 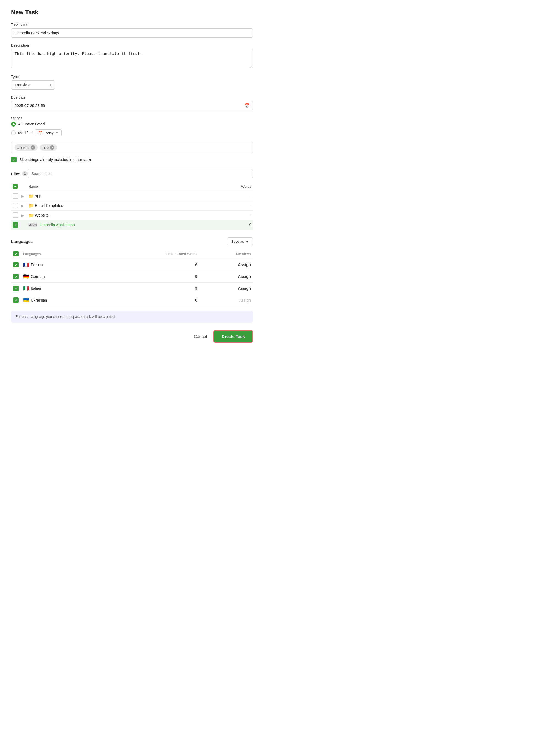 I want to click on file-words-app: -, so click(x=242, y=196).